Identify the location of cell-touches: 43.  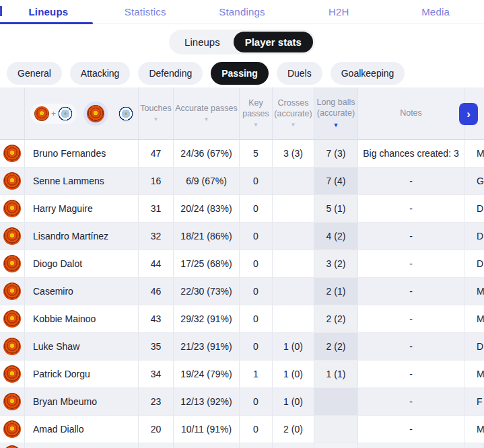
(156, 319).